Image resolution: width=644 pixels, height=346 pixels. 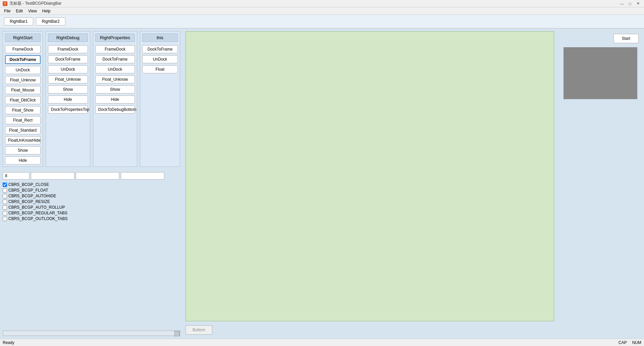 What do you see at coordinates (322, 21) in the screenshot?
I see `toolbar: RightBar1 RightBar2` at bounding box center [322, 21].